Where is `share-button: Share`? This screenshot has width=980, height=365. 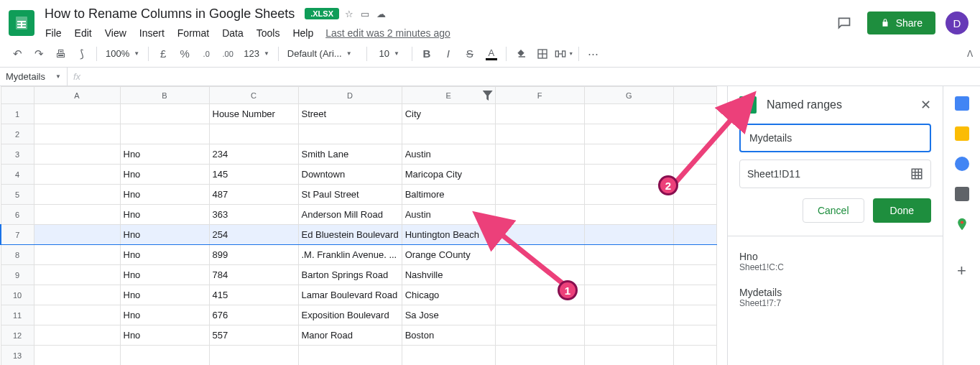
share-button: Share is located at coordinates (901, 23).